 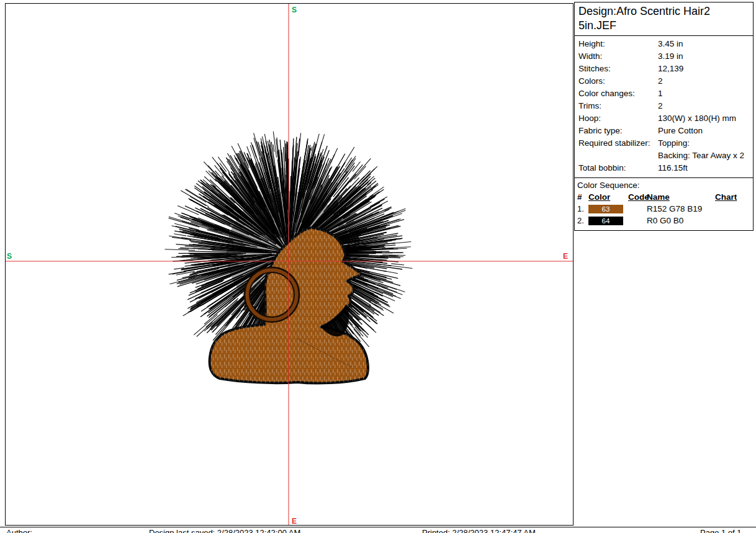 What do you see at coordinates (9, 256) in the screenshot?
I see `start-marker-left: S` at bounding box center [9, 256].